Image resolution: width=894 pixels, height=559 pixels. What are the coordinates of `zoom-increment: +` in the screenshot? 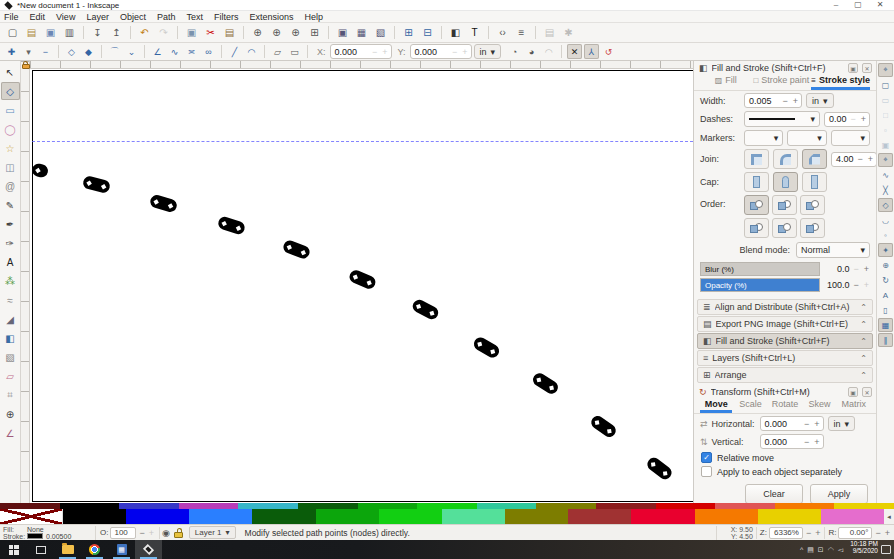 It's located at (818, 533).